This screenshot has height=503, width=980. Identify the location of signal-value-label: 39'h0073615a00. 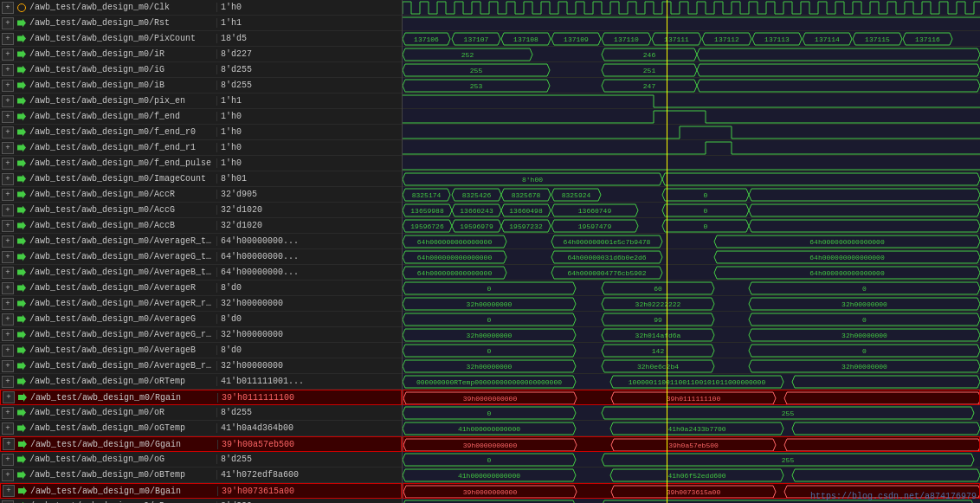
(269, 492).